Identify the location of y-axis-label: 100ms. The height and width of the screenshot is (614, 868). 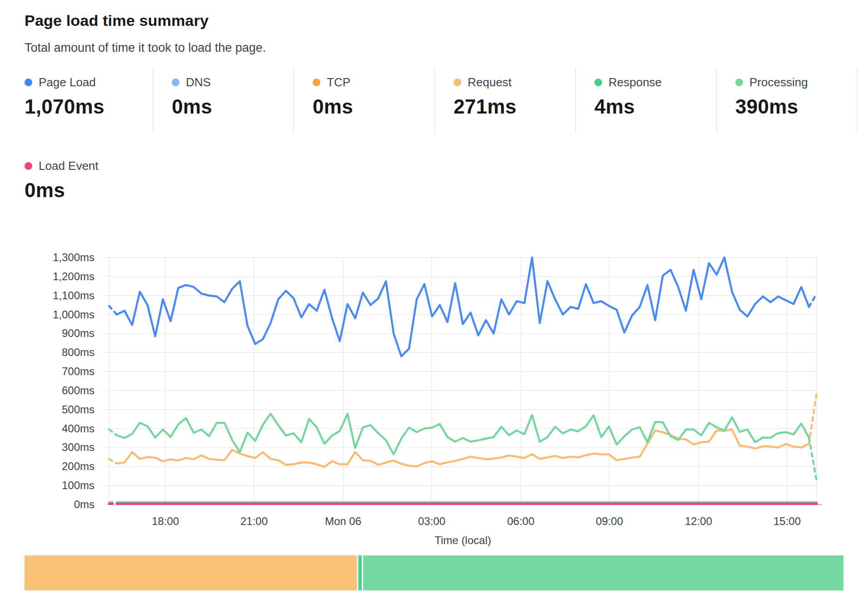
(78, 485).